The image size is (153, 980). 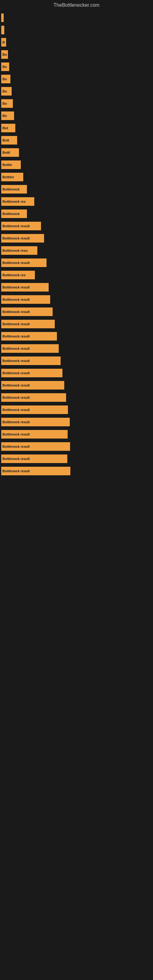 I want to click on bar-row: B, so click(x=76, y=42).